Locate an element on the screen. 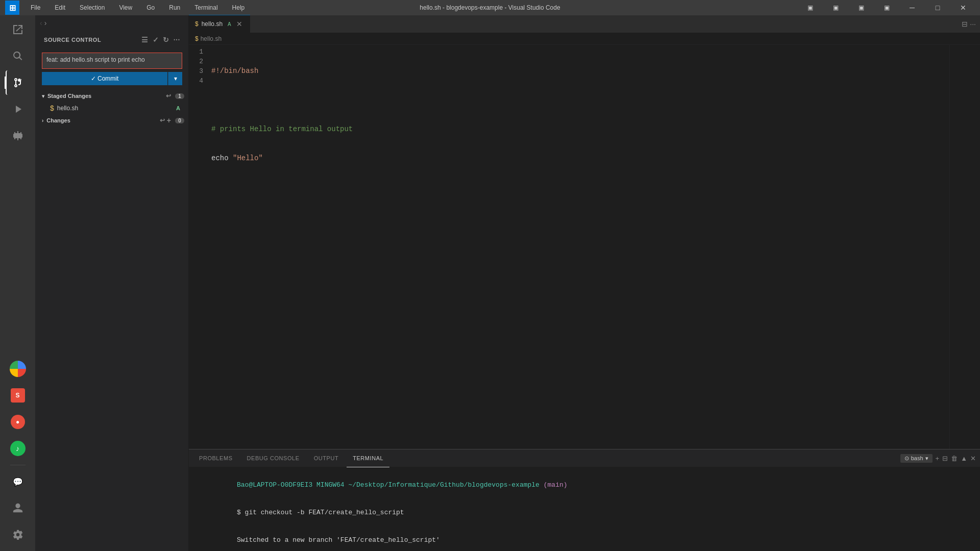 The width and height of the screenshot is (980, 551). breadcrumb: $ hello.sh is located at coordinates (584, 39).